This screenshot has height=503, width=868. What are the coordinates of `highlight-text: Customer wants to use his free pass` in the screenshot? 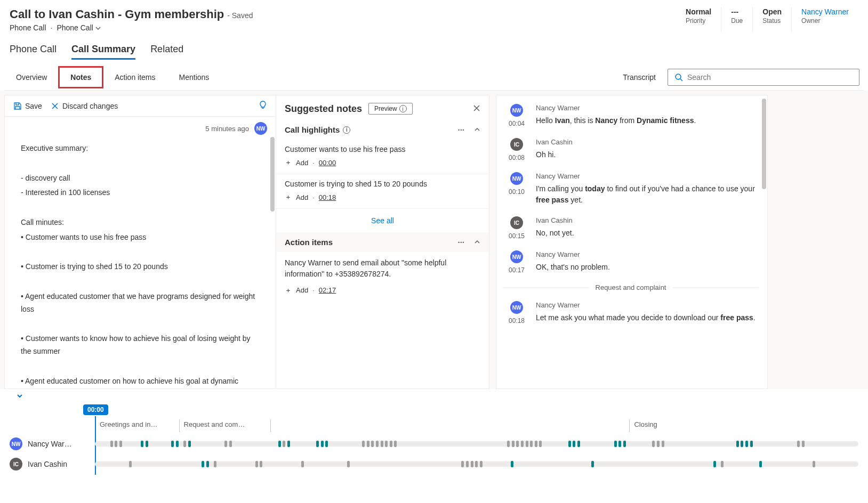 It's located at (383, 149).